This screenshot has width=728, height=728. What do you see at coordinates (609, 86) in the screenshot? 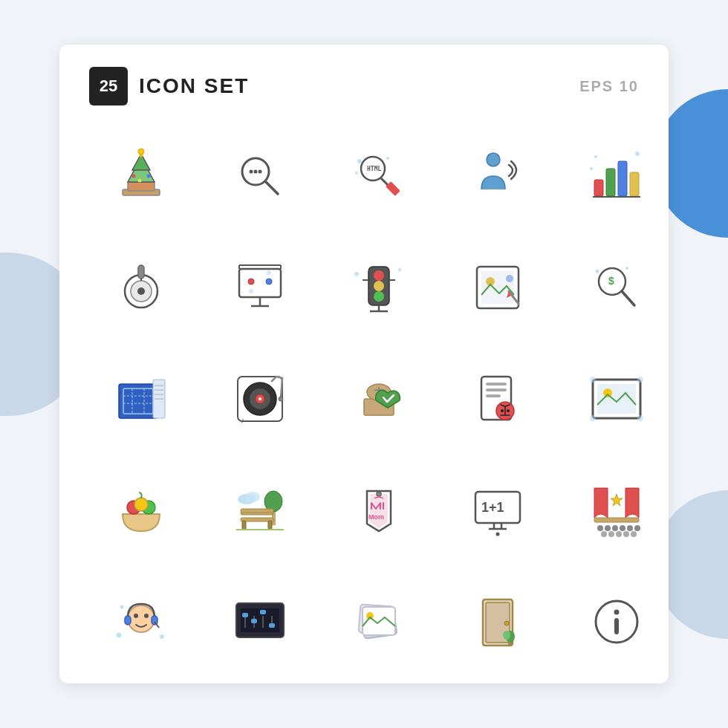
I see `header-eps: EPS 10` at bounding box center [609, 86].